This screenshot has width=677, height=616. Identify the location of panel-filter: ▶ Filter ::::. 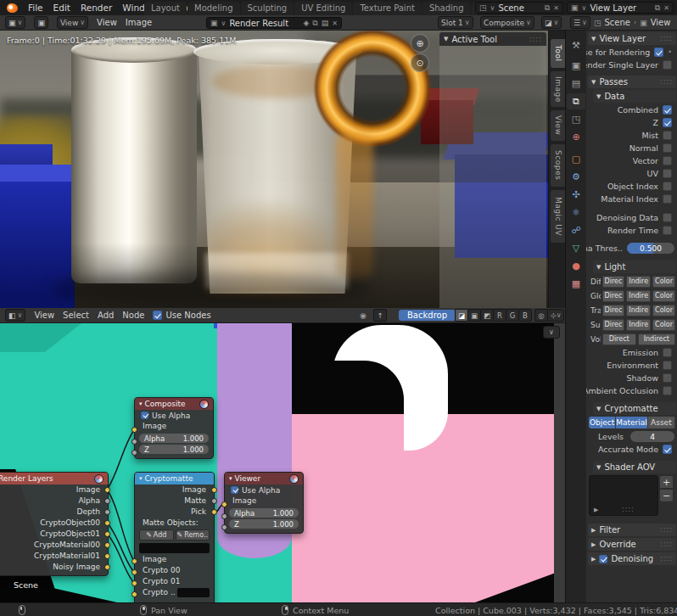
(632, 529).